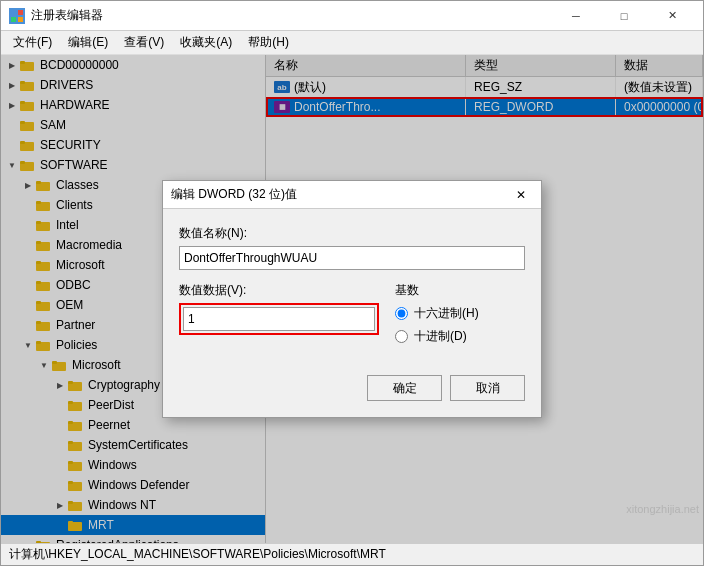 The width and height of the screenshot is (704, 566). What do you see at coordinates (32, 42) in the screenshot?
I see `menu-item: 文件(F)` at bounding box center [32, 42].